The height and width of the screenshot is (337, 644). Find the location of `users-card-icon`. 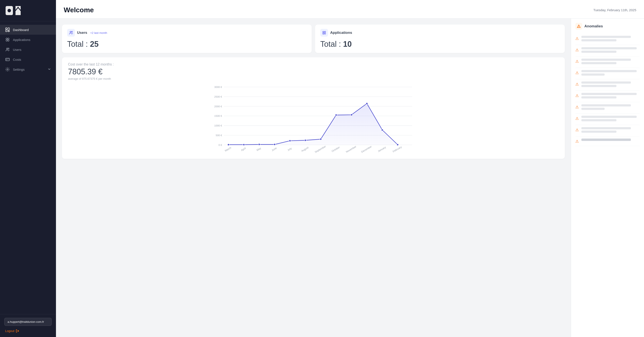

users-card-icon is located at coordinates (71, 33).